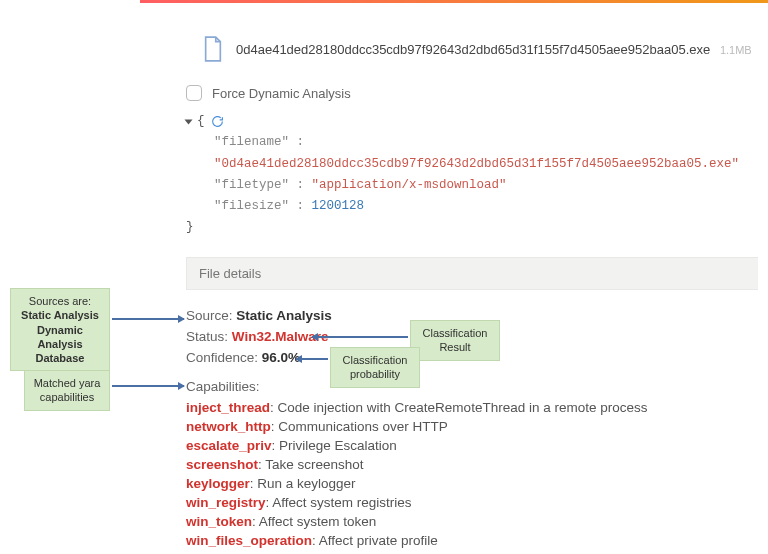  Describe the element at coordinates (207, 336) in the screenshot. I see `status-label: Status:` at that location.